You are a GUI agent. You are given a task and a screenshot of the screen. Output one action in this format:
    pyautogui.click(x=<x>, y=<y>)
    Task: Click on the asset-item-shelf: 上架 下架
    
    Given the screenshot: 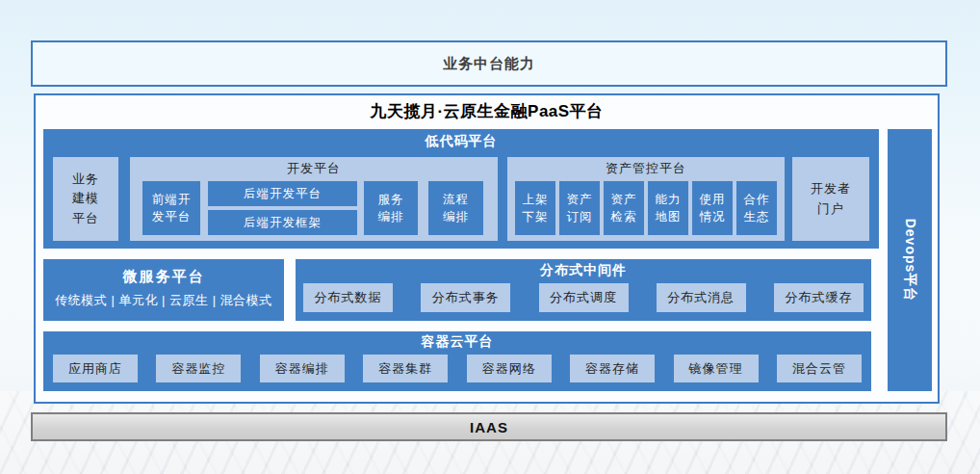 What is the action you would take?
    pyautogui.click(x=535, y=208)
    